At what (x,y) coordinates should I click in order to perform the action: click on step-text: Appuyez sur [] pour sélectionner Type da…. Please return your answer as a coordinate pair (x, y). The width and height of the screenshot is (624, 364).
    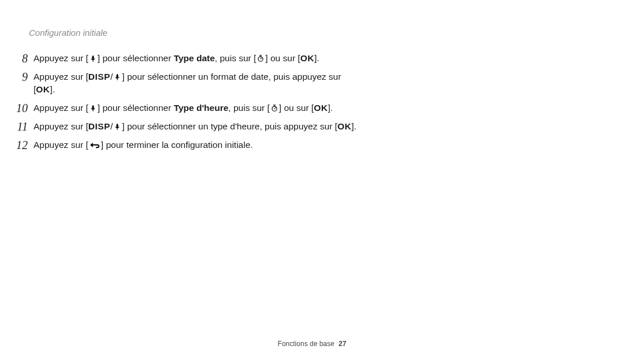
    Looking at the image, I should click on (177, 58).